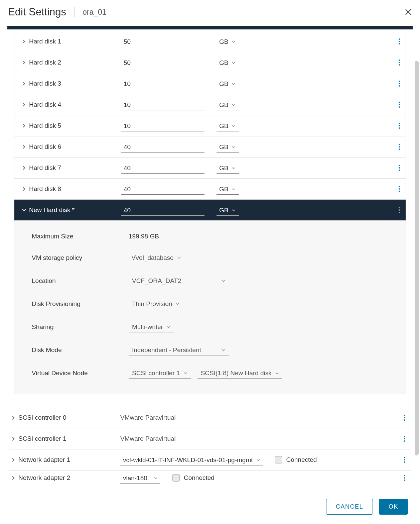 The image size is (420, 524). Describe the element at coordinates (80, 304) in the screenshot. I see `disk-provisioning-label: Disk Provisioning` at that location.